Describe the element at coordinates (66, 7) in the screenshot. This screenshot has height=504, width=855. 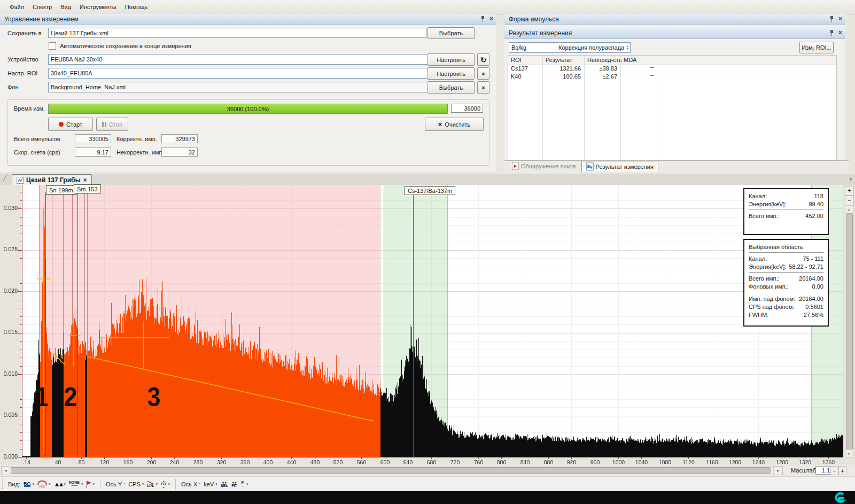
I see `menu-view: Вид` at that location.